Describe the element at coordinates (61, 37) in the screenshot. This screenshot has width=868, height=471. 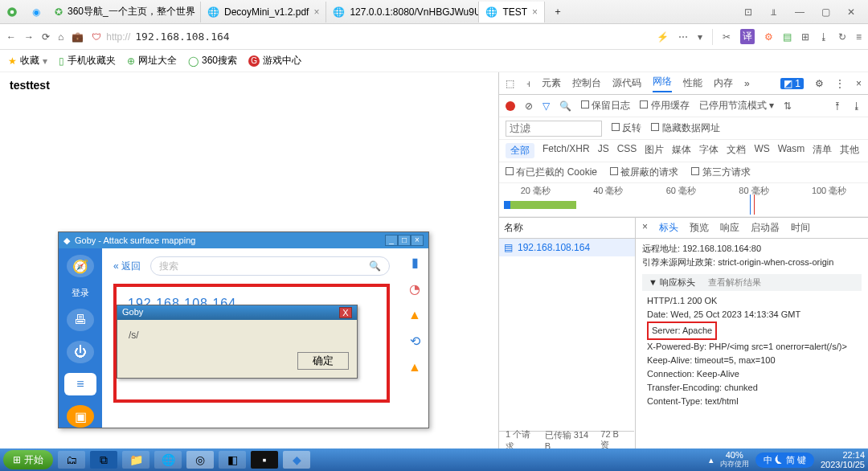
I see `home-button: ⌂` at that location.